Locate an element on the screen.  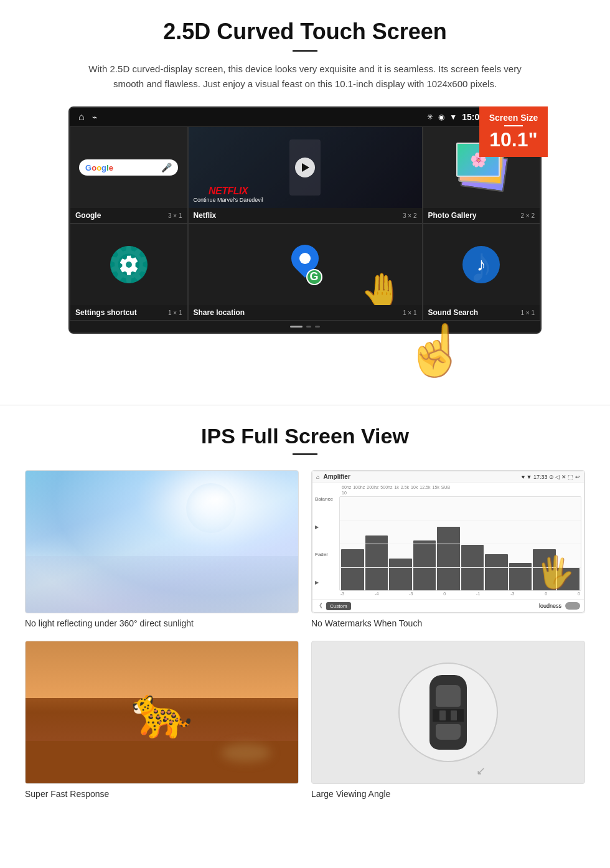
netflix-label: Netflix 3 × 2 is located at coordinates (305, 215).